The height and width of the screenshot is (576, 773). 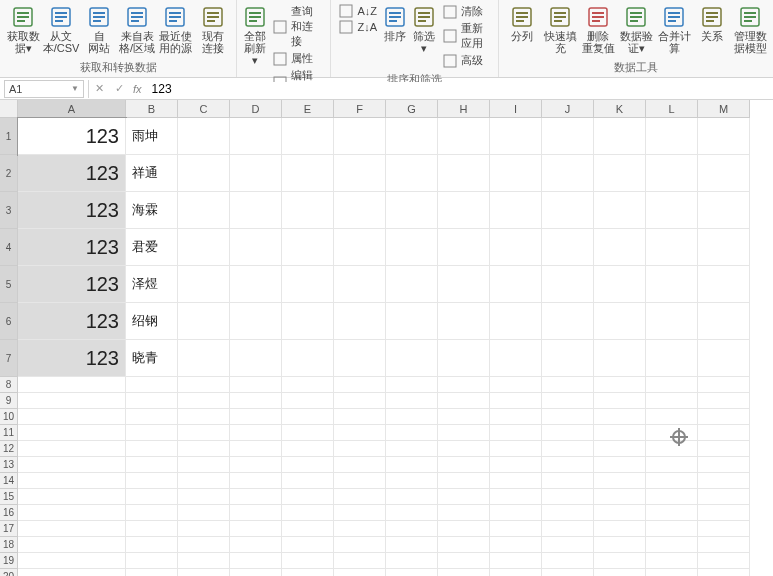 What do you see at coordinates (256, 358) in the screenshot?
I see `cell-D7` at bounding box center [256, 358].